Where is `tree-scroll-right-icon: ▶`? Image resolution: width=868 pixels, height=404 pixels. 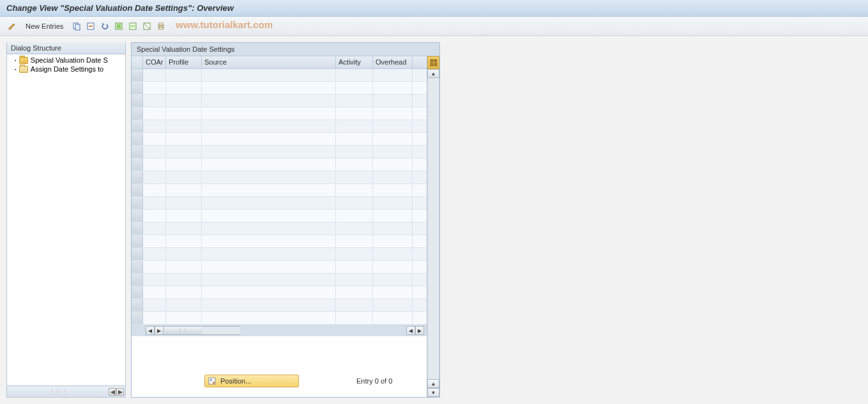 tree-scroll-right-icon: ▶ is located at coordinates (120, 392).